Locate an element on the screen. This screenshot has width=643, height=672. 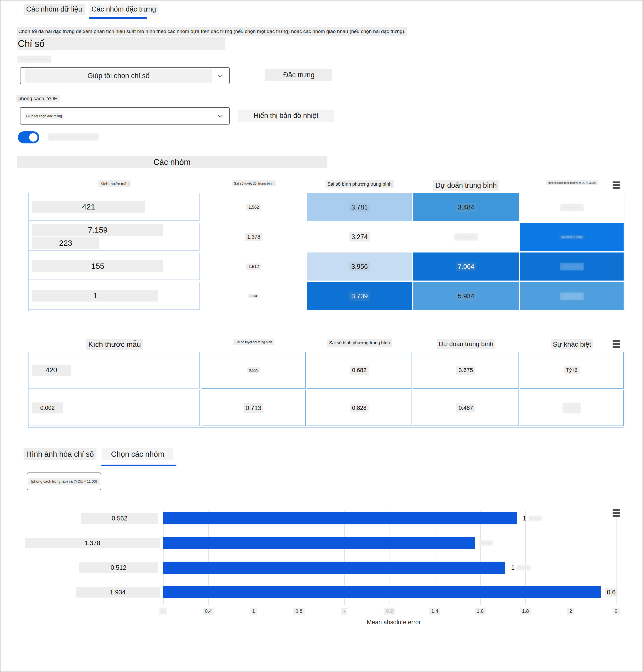
illegible-toggle-caption: ·· ···· ······ ·· ···· ·· ···· ····· ···… is located at coordinates (73, 137).